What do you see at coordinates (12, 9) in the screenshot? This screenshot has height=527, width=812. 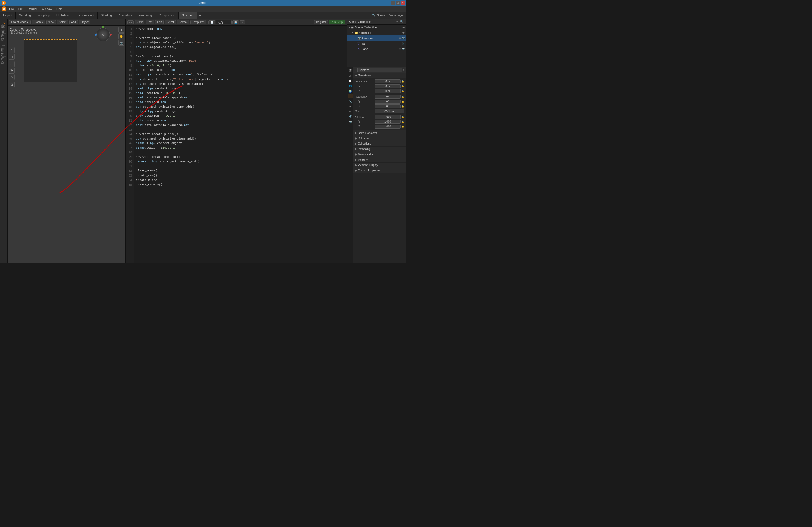 I see `menu-file: File` at bounding box center [12, 9].